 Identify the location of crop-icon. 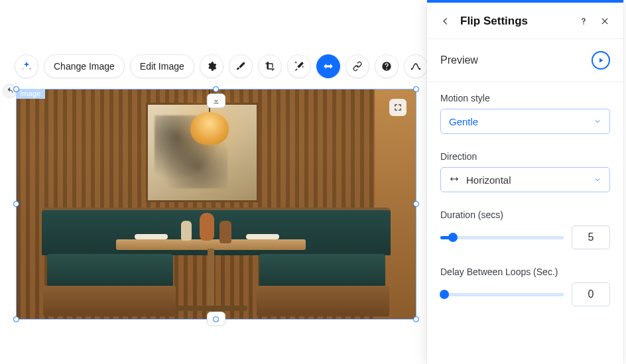
(270, 66).